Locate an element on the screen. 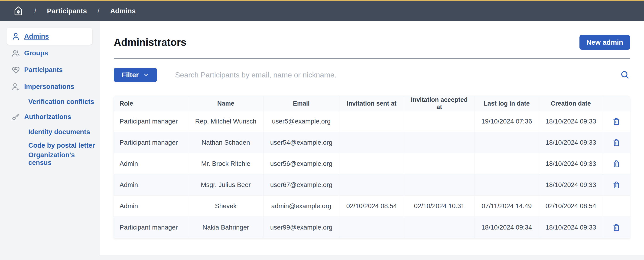 The width and height of the screenshot is (644, 260). breadcrumb-item-participants: Participants is located at coordinates (67, 11).